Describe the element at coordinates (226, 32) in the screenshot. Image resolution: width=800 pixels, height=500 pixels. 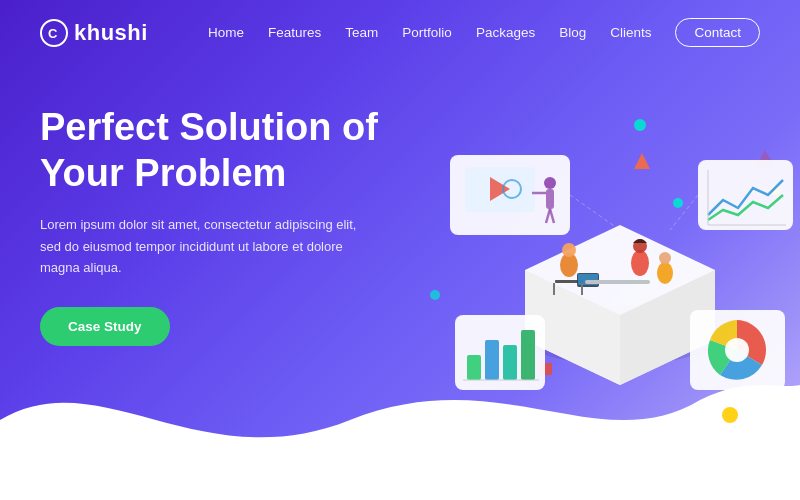
I see `nav-home: Home` at that location.